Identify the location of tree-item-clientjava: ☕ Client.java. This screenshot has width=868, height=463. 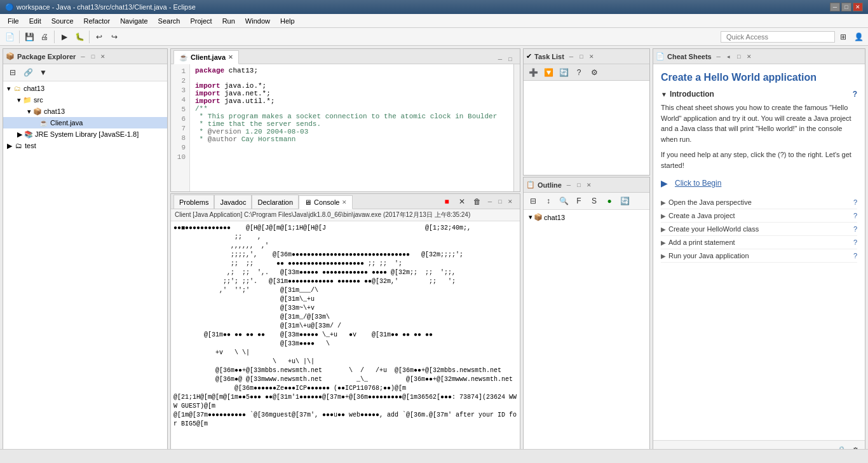
(85, 123).